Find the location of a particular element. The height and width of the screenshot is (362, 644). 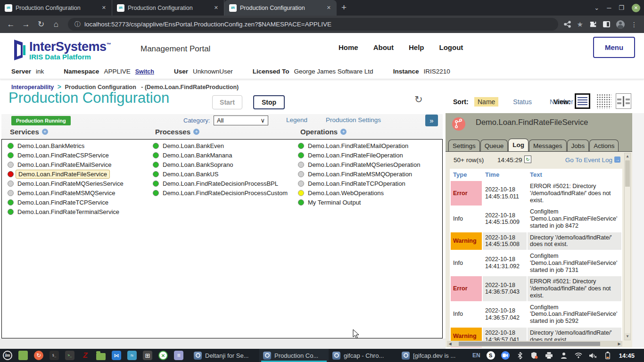

scroll-right-icon: ▶ is located at coordinates (619, 344).